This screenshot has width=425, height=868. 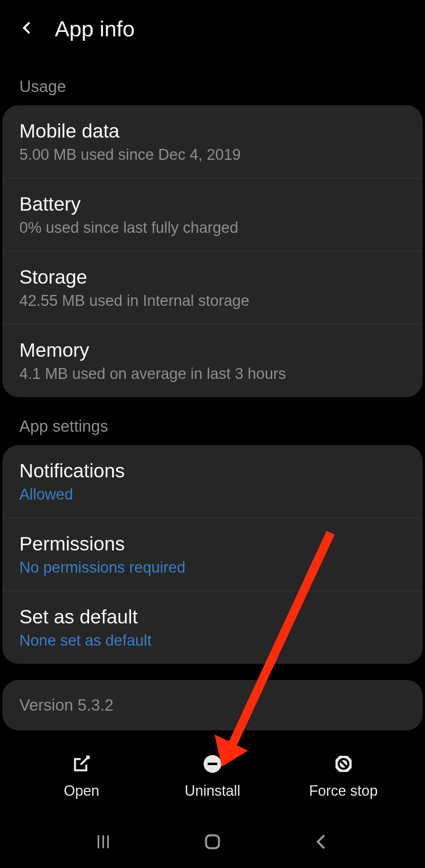 I want to click on item-title: Memory, so click(x=212, y=350).